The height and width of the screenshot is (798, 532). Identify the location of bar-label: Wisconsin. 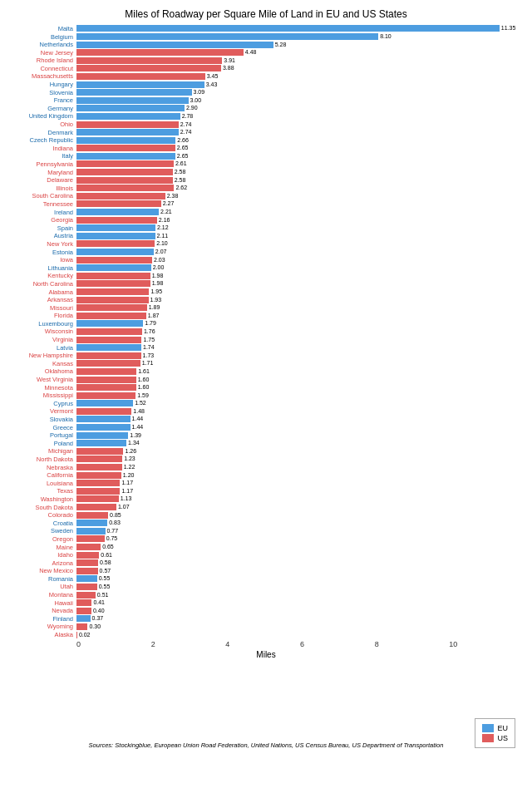
(42, 331).